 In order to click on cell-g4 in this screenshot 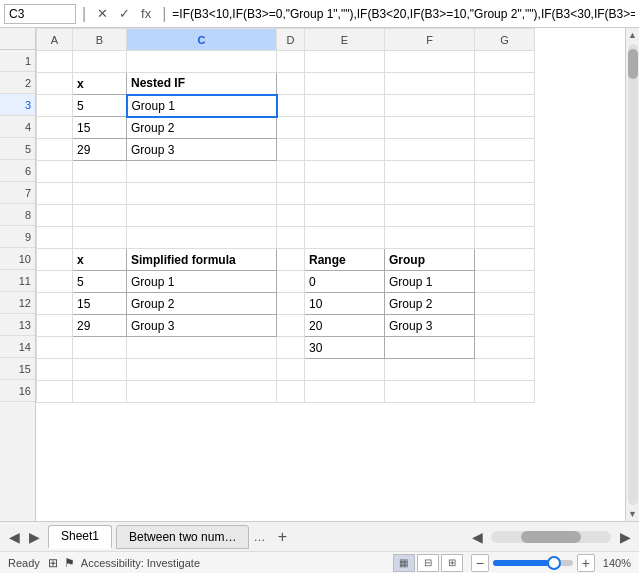, I will do `click(505, 128)`.